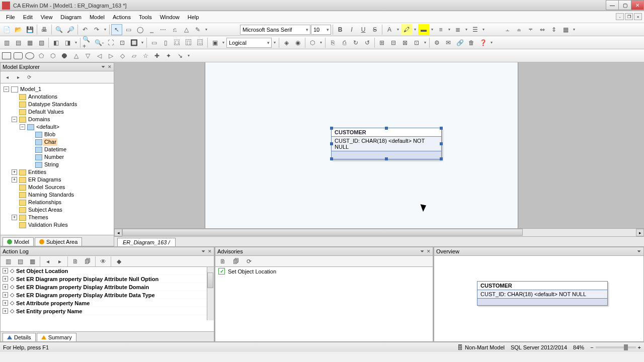  Describe the element at coordinates (375, 30) in the screenshot. I see `strike-button: S` at that location.